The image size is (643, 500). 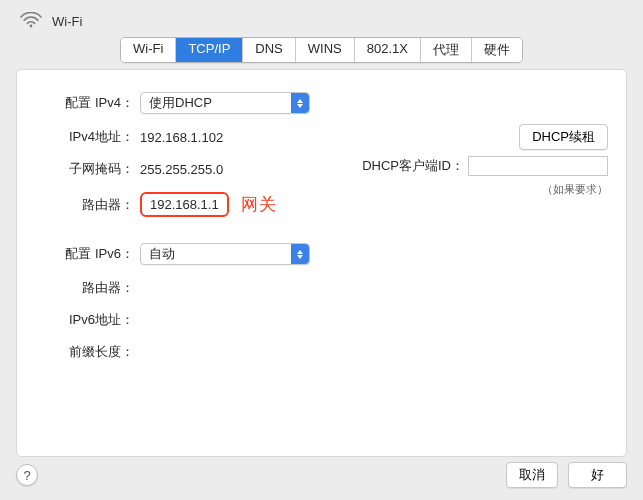 What do you see at coordinates (182, 138) in the screenshot?
I see `ipv4-address-value: 192.168.1.102` at bounding box center [182, 138].